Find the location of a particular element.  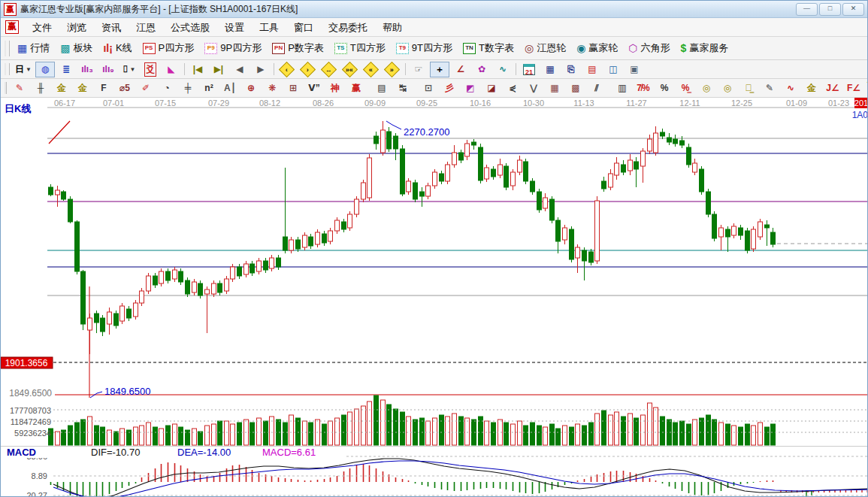

menu-item-窗口: 窗口 is located at coordinates (304, 27).